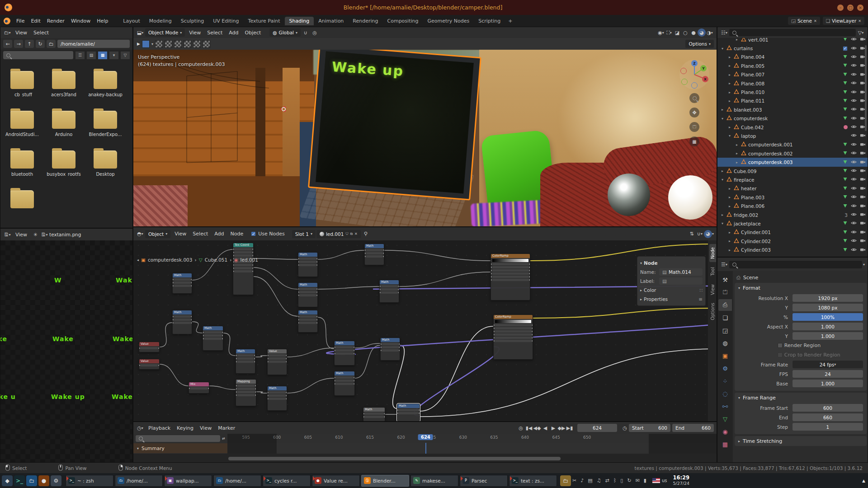 The width and height of the screenshot is (868, 488). I want to click on peek-desktop-icon: ▲, so click(863, 481).